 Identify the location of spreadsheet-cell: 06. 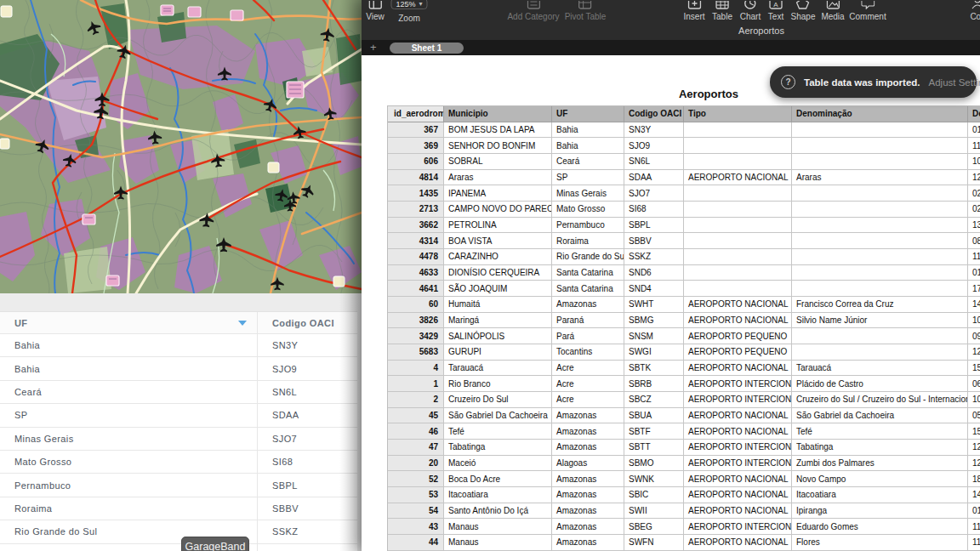
(974, 384).